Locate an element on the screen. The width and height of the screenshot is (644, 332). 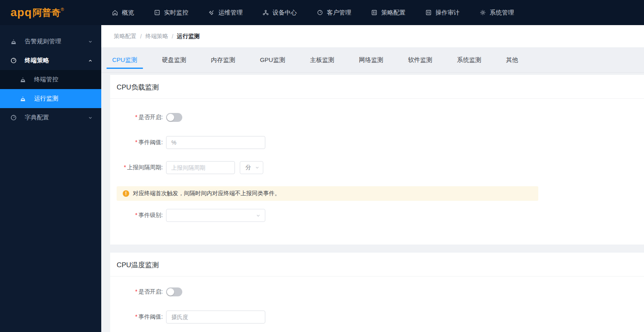
interval-row: *上报间隔周期: 分 is located at coordinates (377, 168).